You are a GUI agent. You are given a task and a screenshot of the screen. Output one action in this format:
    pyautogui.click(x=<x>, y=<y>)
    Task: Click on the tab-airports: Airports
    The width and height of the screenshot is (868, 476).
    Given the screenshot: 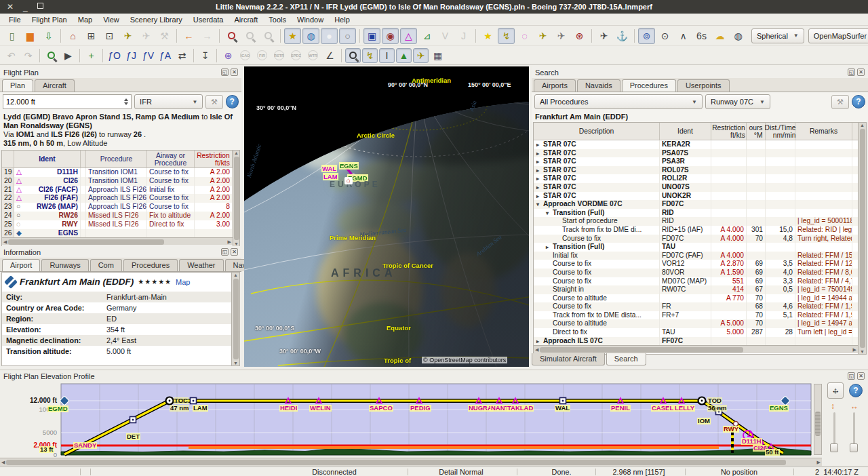 What is the action you would take?
    pyautogui.click(x=555, y=85)
    